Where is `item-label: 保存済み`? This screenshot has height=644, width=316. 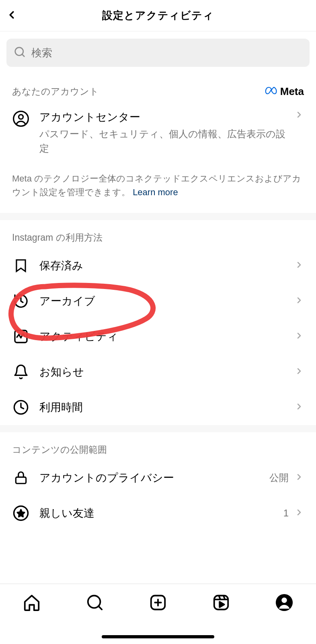
item-label: 保存済み is located at coordinates (167, 266).